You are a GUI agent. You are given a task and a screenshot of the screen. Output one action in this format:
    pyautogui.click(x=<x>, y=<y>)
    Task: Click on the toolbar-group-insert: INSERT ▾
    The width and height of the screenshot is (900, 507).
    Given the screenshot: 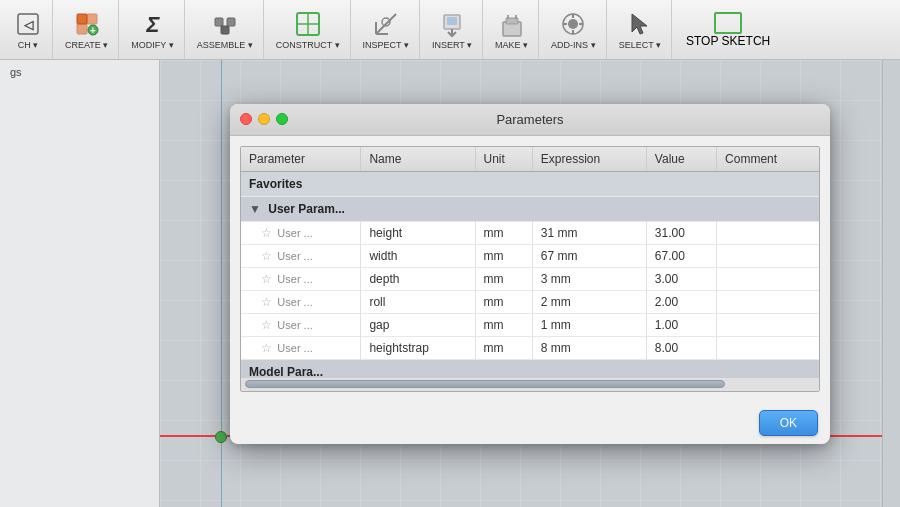 What is the action you would take?
    pyautogui.click(x=452, y=30)
    